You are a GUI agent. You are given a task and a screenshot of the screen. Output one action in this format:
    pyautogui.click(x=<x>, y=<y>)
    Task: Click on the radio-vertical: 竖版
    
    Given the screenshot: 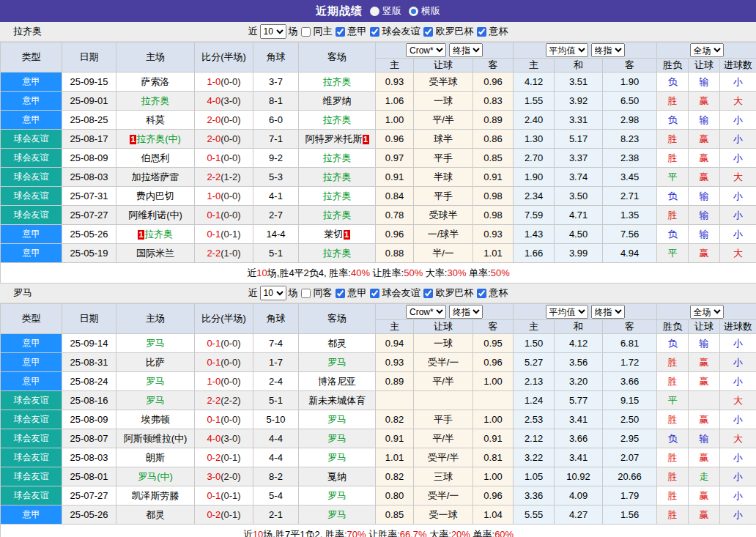 What is the action you would take?
    pyautogui.click(x=385, y=11)
    